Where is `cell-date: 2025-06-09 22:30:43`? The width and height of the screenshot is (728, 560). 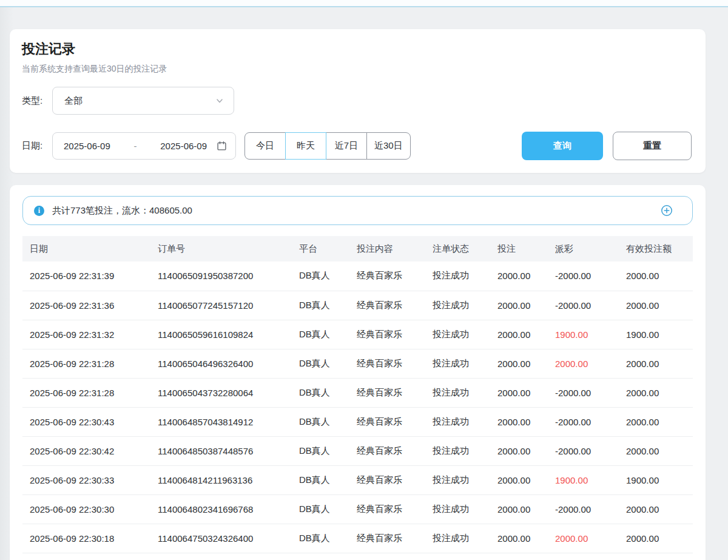
cell-date: 2025-06-09 22:30:43 is located at coordinates (86, 422).